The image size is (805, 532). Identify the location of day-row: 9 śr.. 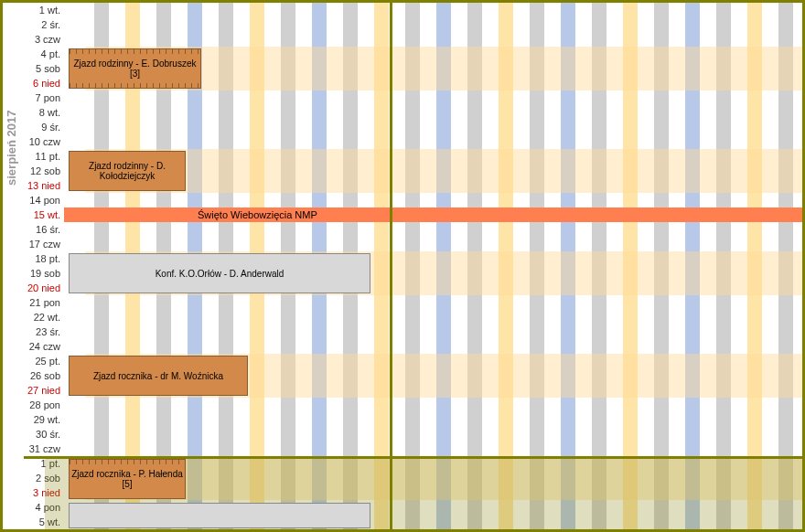
(413, 127).